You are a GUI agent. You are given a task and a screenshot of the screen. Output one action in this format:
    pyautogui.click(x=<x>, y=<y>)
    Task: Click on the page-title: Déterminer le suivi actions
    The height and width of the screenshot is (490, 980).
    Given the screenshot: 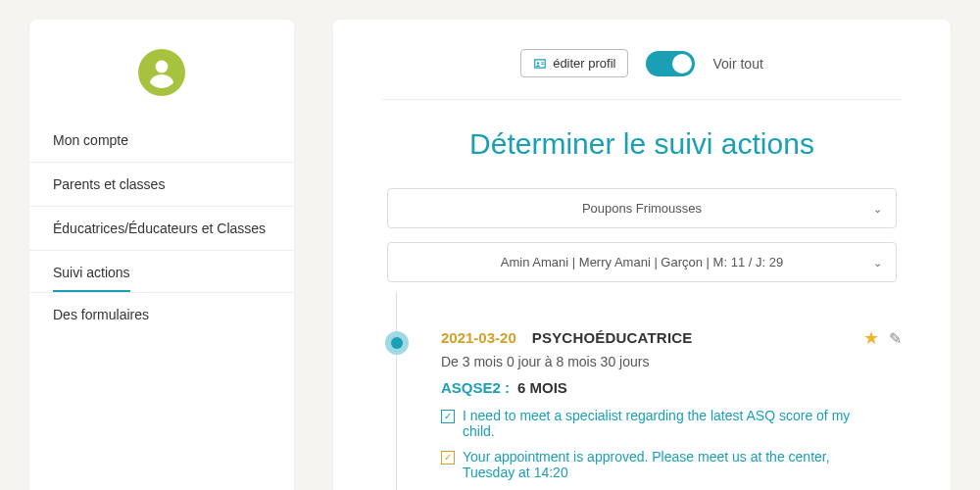 What is the action you would take?
    pyautogui.click(x=642, y=144)
    